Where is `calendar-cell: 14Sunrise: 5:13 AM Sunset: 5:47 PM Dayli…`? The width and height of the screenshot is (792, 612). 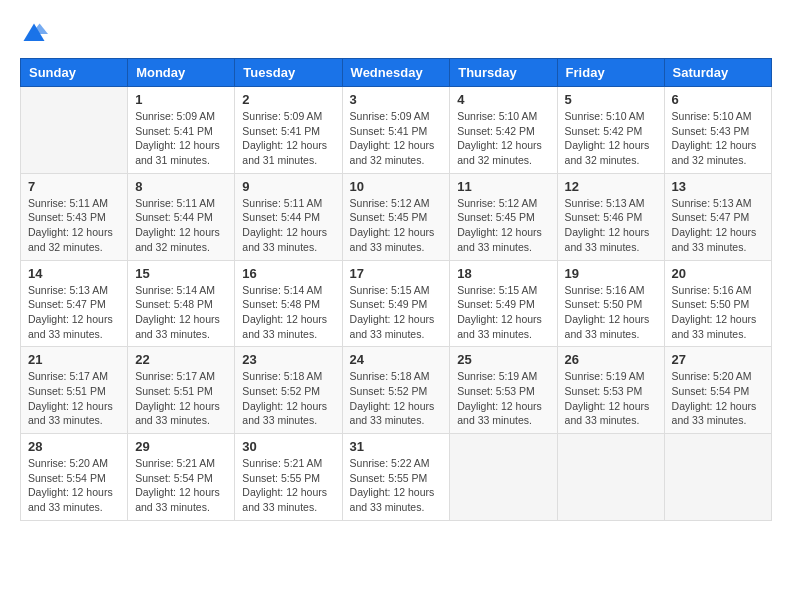 calendar-cell: 14Sunrise: 5:13 AM Sunset: 5:47 PM Dayli… is located at coordinates (74, 304).